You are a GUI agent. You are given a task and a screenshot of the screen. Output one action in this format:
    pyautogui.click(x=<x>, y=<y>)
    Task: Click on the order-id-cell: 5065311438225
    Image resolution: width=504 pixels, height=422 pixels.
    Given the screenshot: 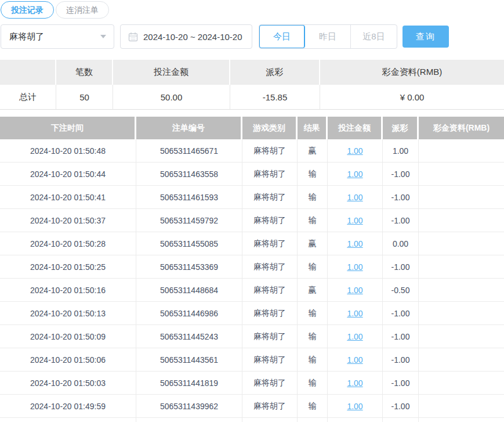 What is the action you would take?
    pyautogui.click(x=189, y=420)
    